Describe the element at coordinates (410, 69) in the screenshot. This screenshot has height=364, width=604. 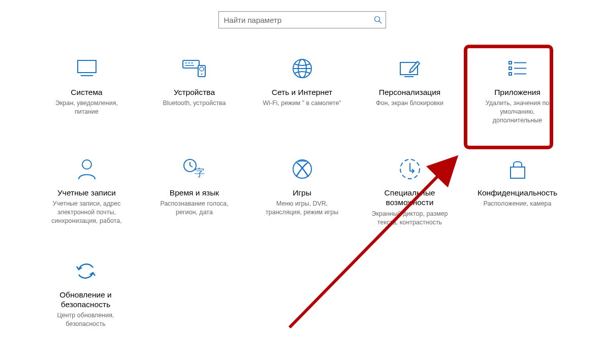
I see `personalization-icon` at that location.